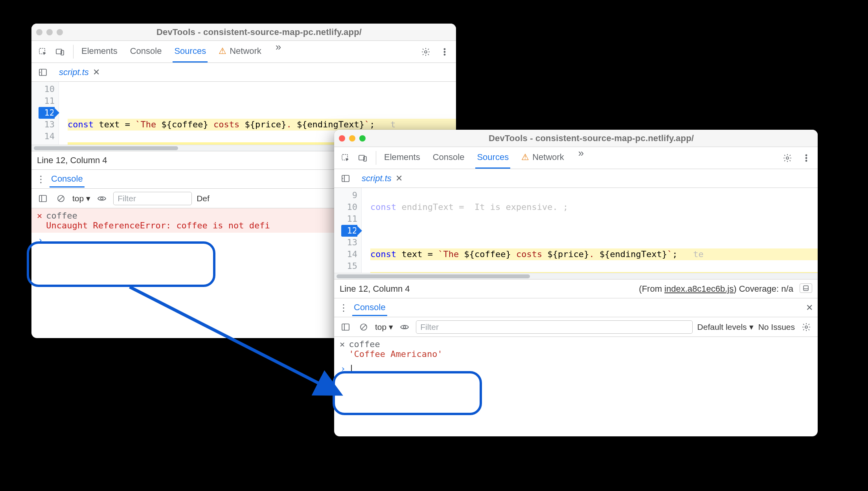 The height and width of the screenshot is (491, 868). What do you see at coordinates (45, 113) in the screenshot?
I see `gutter: 10 11 12 13 14` at bounding box center [45, 113].